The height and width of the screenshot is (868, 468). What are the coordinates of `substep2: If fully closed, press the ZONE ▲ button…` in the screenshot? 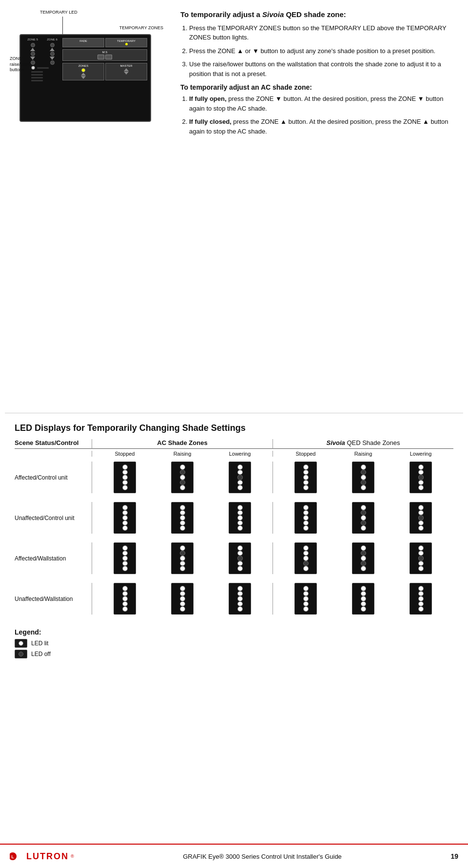 It's located at (321, 127).